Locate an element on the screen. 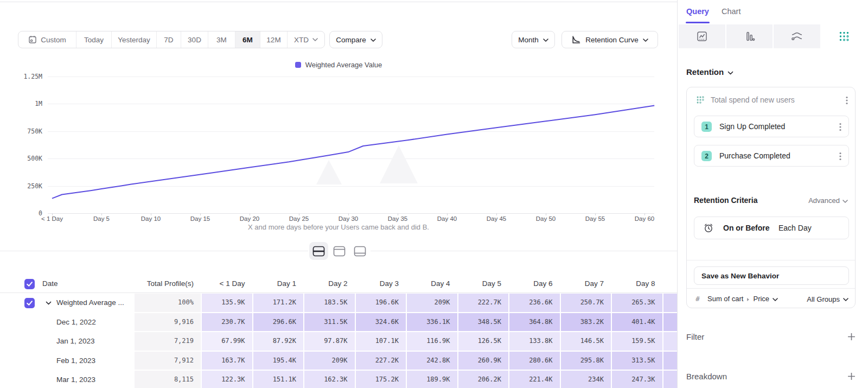 The image size is (868, 388). day-column-header: Day 2 is located at coordinates (330, 284).